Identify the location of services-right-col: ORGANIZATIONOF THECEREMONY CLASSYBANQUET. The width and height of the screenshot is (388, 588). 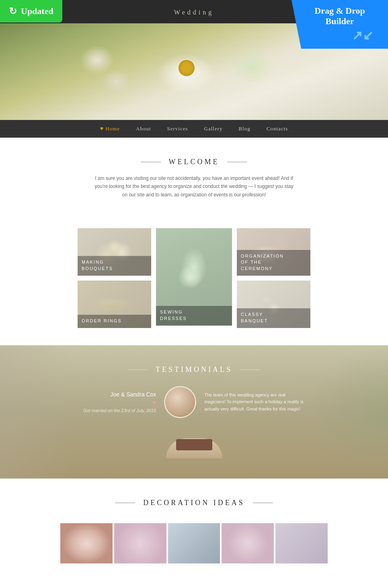
(273, 278).